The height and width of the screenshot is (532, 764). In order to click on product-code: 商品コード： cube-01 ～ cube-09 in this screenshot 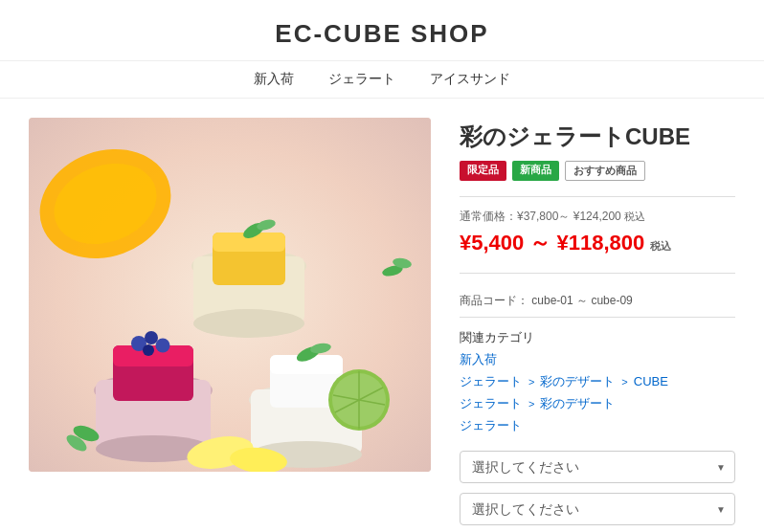, I will do `click(597, 301)`.